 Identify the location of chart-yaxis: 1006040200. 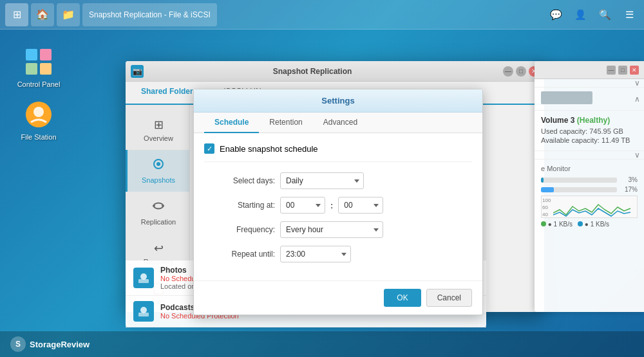
(546, 207).